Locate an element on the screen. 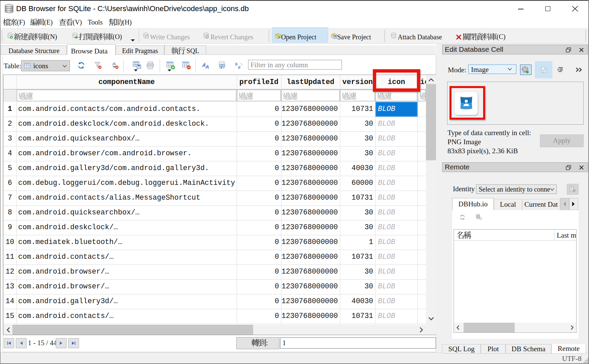 This screenshot has width=589, height=364. svg-text: A is located at coordinates (207, 67).